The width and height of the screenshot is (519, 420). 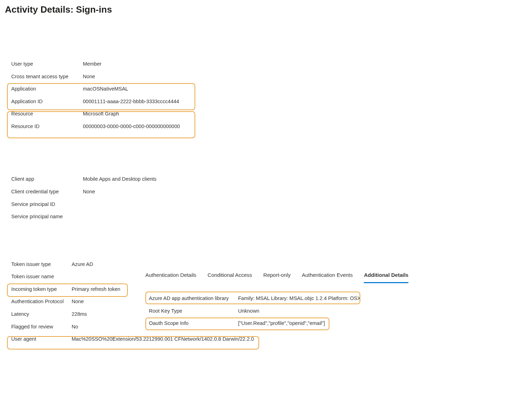 I want to click on kv-value: macOSNativeMSAL, so click(x=105, y=89).